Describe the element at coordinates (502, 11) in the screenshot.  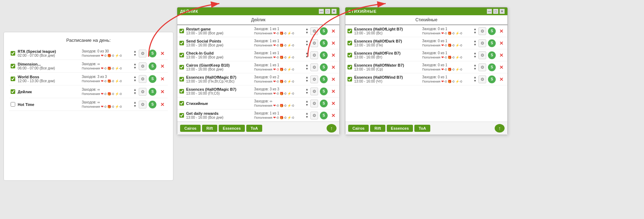
I see `stikhiyne-close-btn: ✕` at that location.